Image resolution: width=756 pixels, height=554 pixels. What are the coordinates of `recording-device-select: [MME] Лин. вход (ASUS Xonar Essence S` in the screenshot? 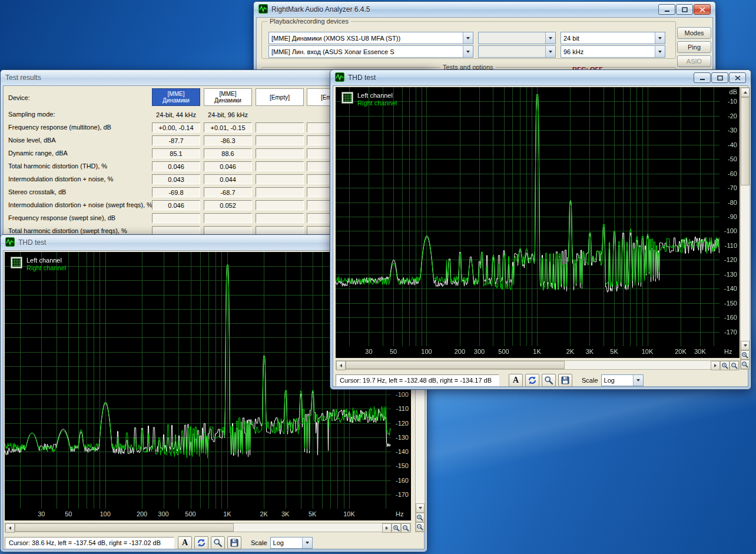 It's located at (371, 52).